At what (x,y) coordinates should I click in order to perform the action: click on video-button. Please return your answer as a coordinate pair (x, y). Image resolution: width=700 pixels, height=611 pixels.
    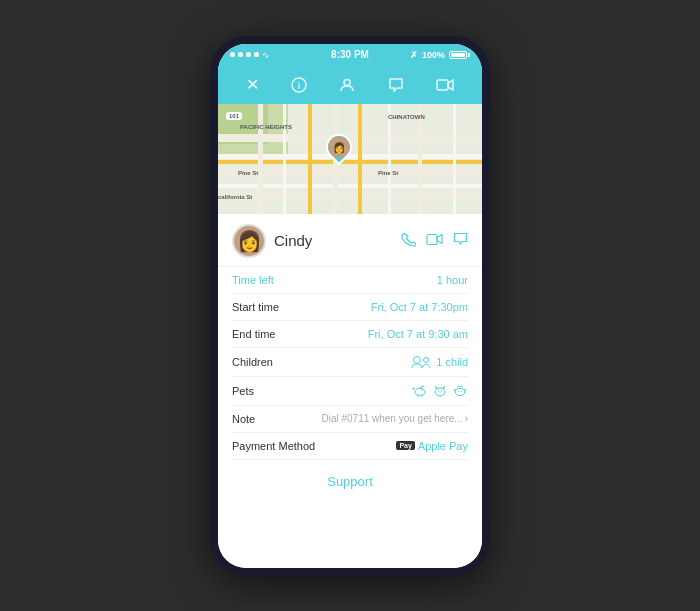
    Looking at the image, I should click on (445, 85).